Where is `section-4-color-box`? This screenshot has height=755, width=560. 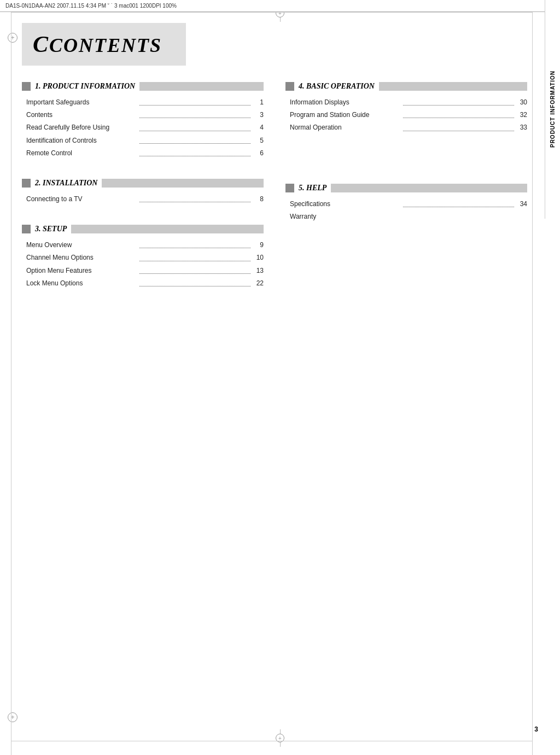 section-4-color-box is located at coordinates (290, 86).